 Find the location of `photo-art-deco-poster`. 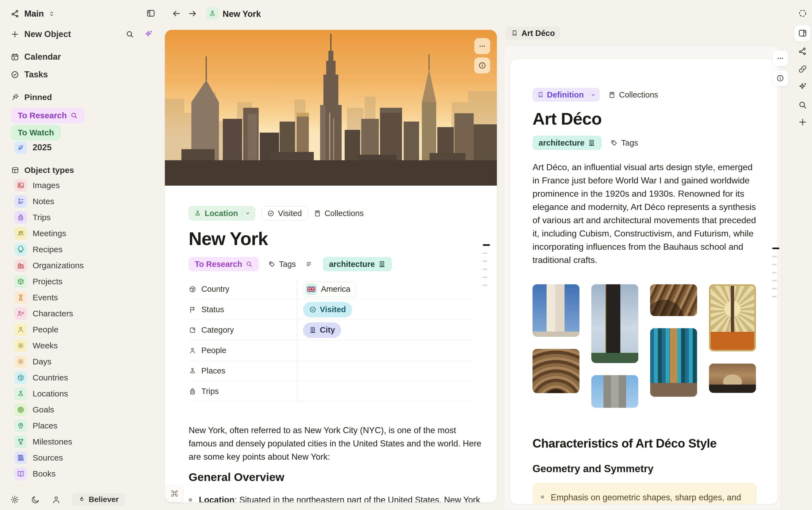

photo-art-deco-poster is located at coordinates (732, 318).